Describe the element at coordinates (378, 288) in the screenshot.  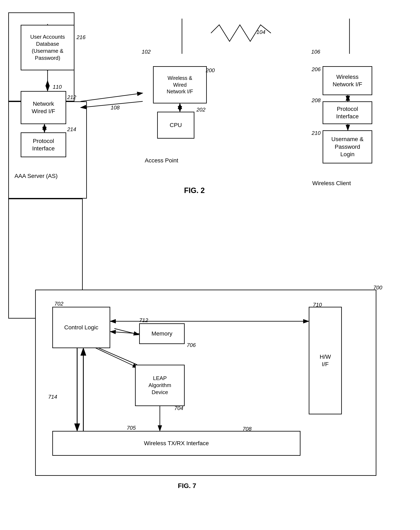
I see `ref-700: 700` at that location.